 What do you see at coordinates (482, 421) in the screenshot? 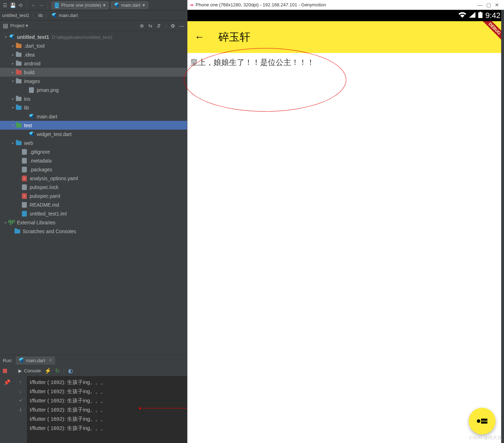
I see `bed-icon` at bounding box center [482, 421].